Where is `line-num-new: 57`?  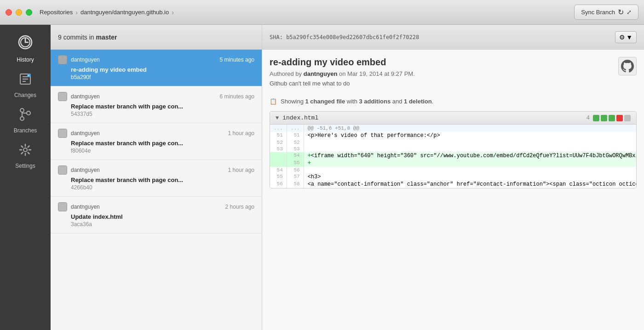 line-num-new: 57 is located at coordinates (295, 177).